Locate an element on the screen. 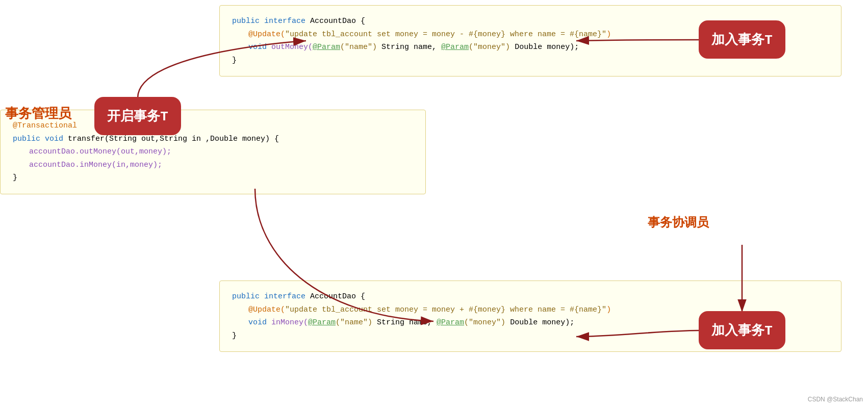  left-code-annotation: @Transactional is located at coordinates (213, 126).